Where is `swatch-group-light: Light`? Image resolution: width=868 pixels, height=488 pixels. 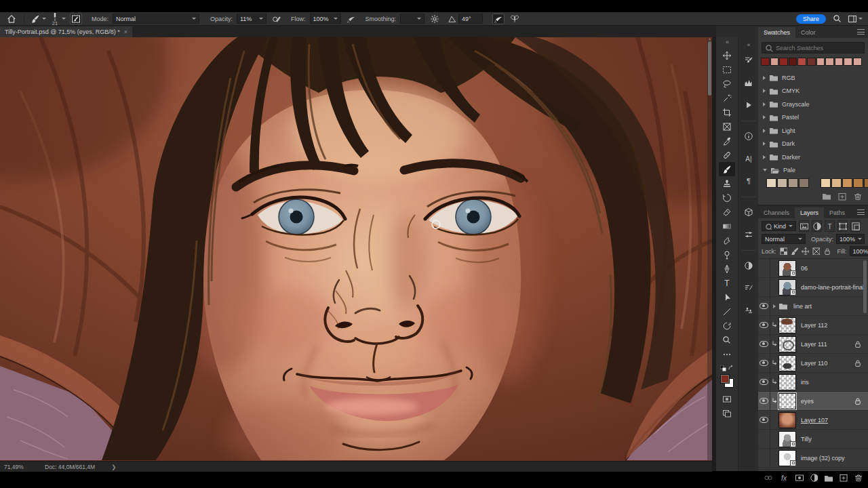 swatch-group-light: Light is located at coordinates (813, 131).